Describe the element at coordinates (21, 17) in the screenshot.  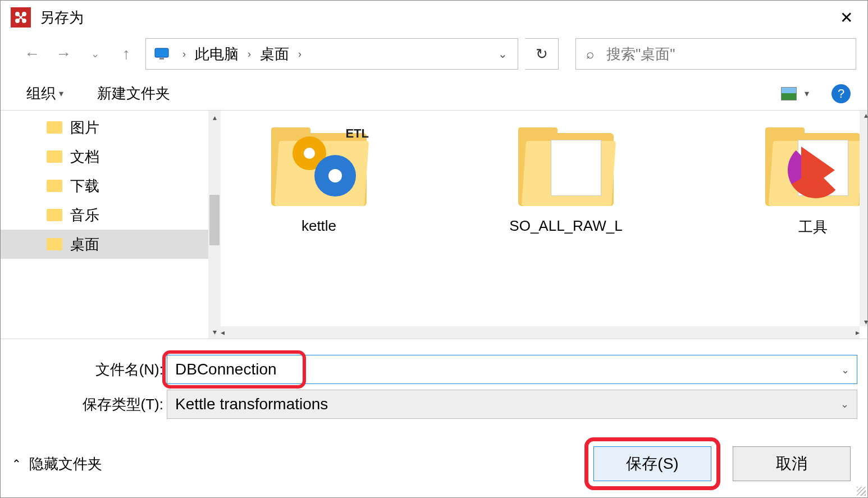
I see `app-icon` at that location.